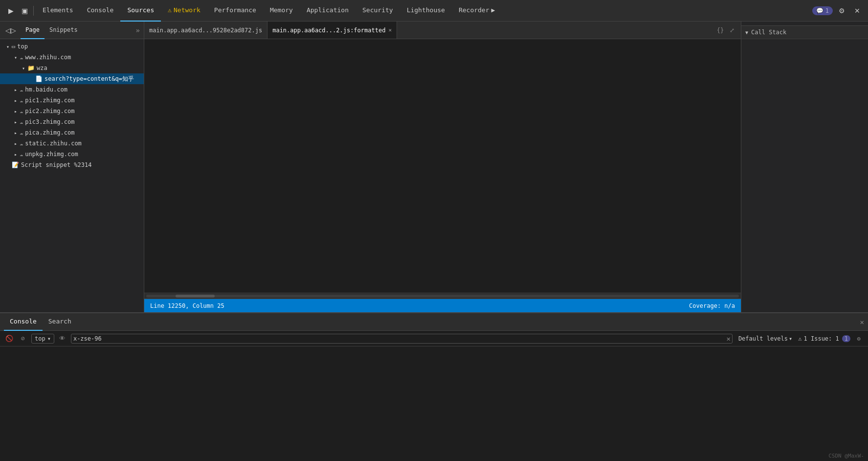  What do you see at coordinates (57, 165) in the screenshot?
I see `tree-label: Script snippet %2314` at bounding box center [57, 165].